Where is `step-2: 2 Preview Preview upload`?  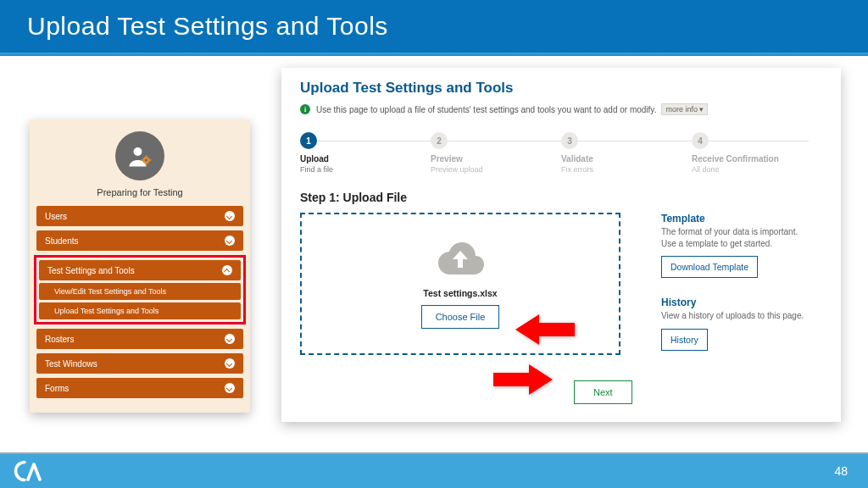
step-2: 2 Preview Preview upload is located at coordinates (496, 152).